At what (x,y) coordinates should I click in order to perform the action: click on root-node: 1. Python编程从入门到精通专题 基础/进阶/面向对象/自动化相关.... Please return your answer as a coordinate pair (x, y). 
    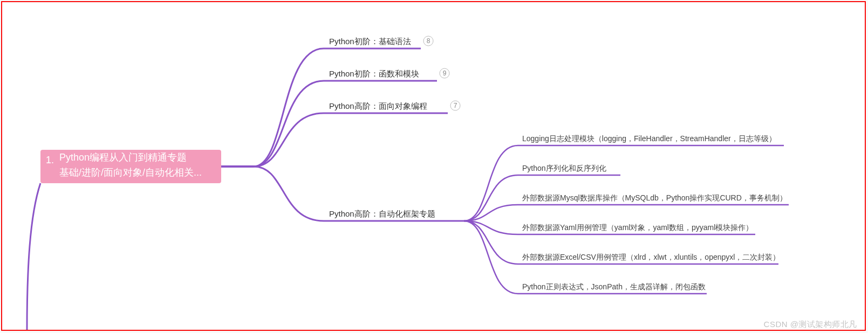
    Looking at the image, I should click on (131, 166).